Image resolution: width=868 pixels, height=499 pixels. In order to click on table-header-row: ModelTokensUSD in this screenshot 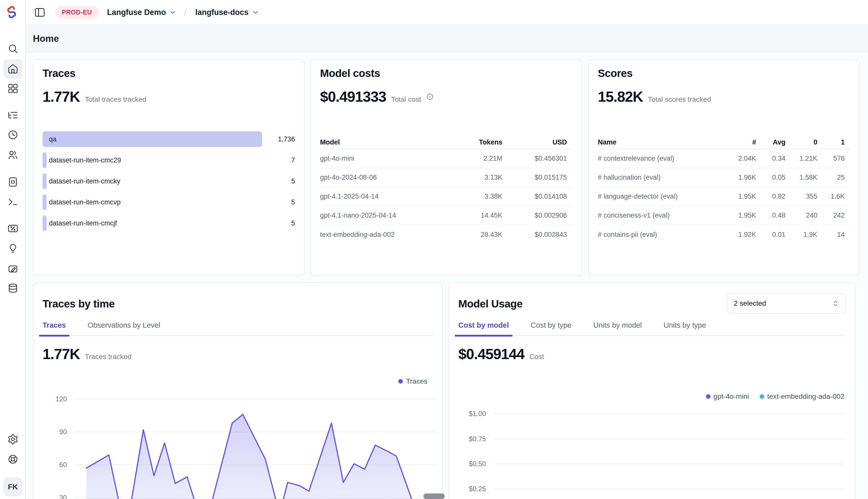, I will do `click(446, 143)`.